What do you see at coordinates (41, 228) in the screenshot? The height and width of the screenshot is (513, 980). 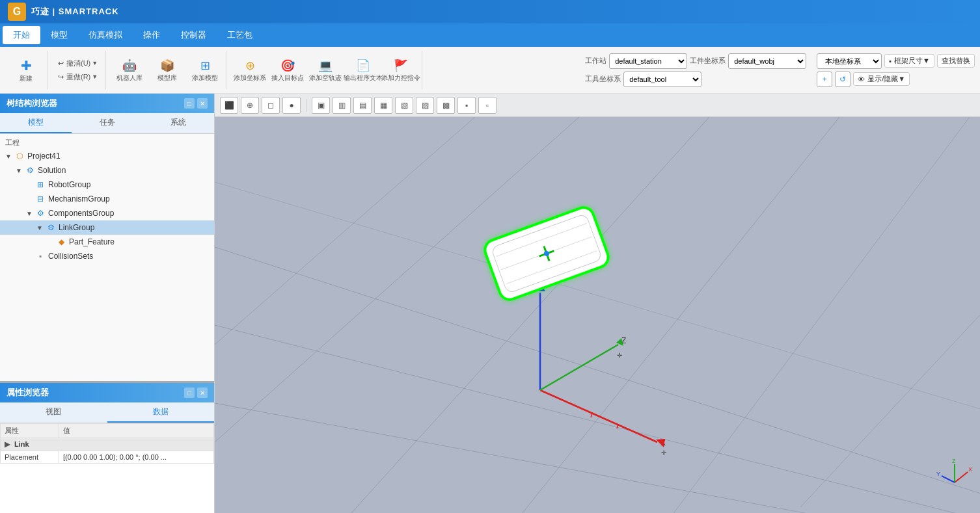 I see `tree-arrow-linkgroup: ▼` at bounding box center [41, 228].